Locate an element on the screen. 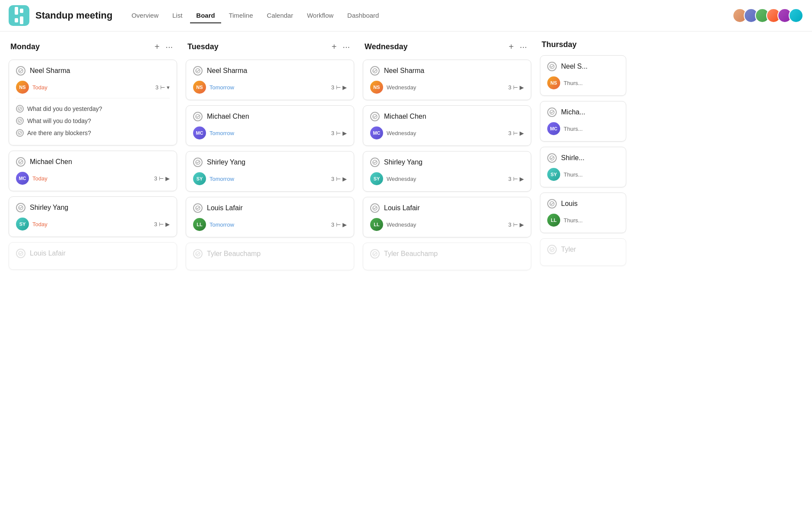 The image size is (812, 518). card-meta-michael-wednesday: 3 ⊢ ▶ is located at coordinates (516, 133).